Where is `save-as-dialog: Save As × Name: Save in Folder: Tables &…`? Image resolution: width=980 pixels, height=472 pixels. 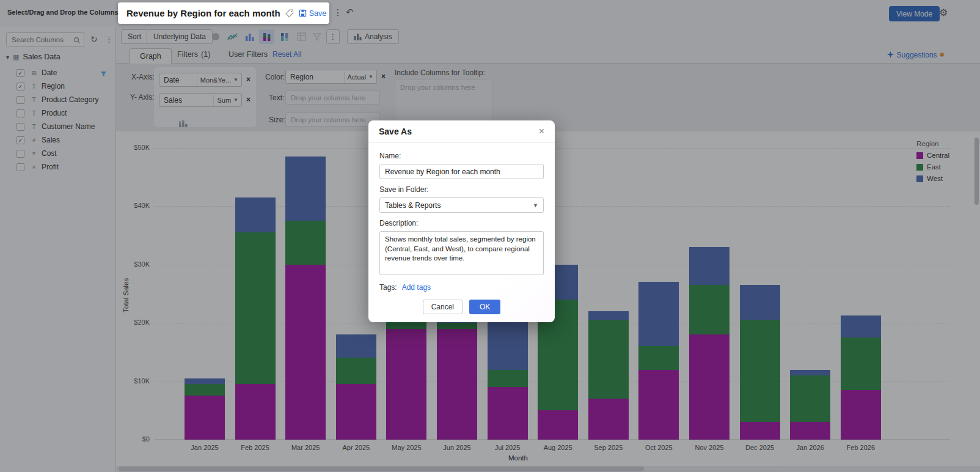
save-as-dialog: Save As × Name: Save in Folder: Tables &… is located at coordinates (462, 221).